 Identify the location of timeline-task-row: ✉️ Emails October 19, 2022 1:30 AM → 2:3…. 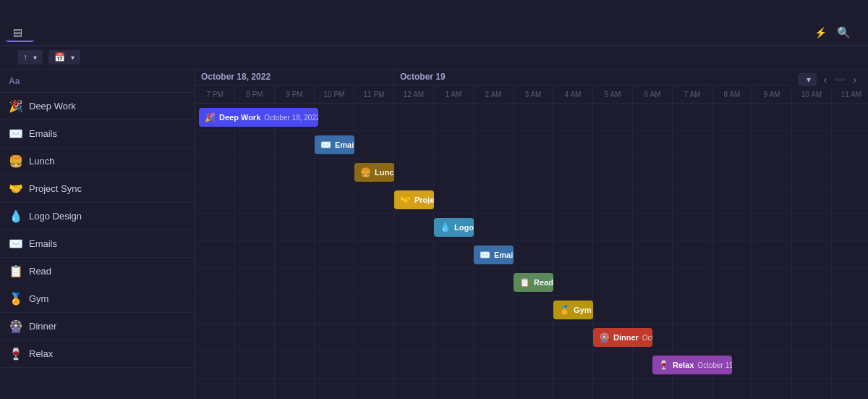
(532, 255).